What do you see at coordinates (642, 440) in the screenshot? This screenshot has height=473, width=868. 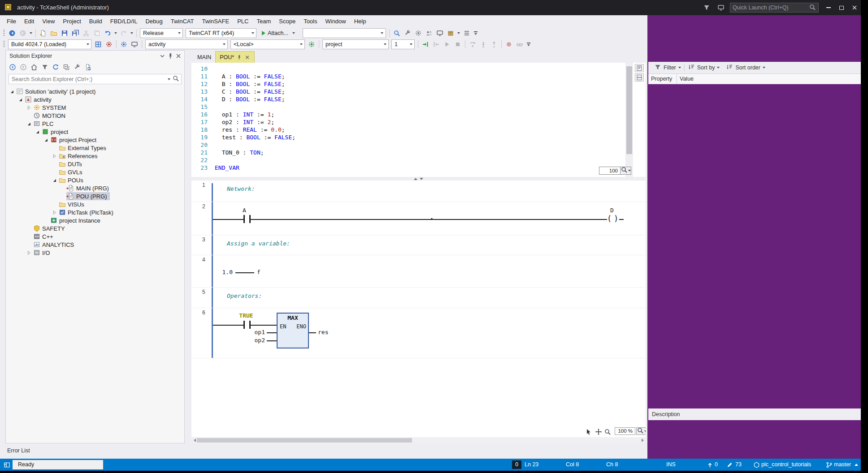 I see `scroll-right-icon` at bounding box center [642, 440].